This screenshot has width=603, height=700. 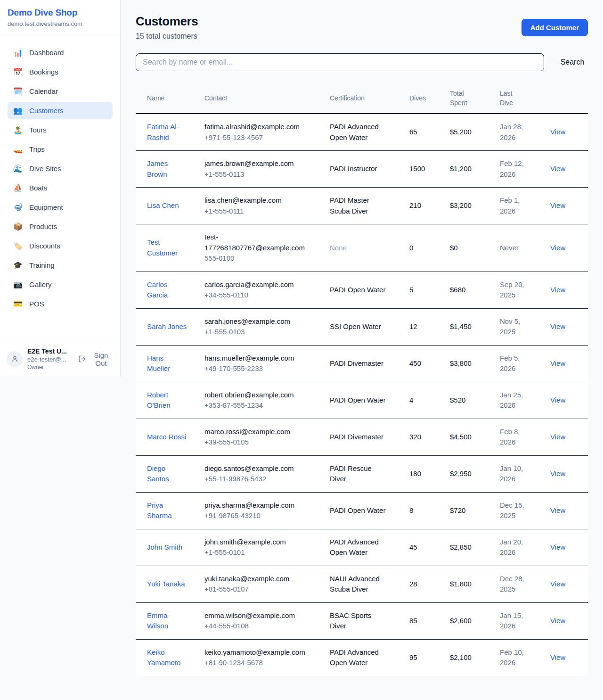 I want to click on customer-count: 15 total customers, so click(x=167, y=36).